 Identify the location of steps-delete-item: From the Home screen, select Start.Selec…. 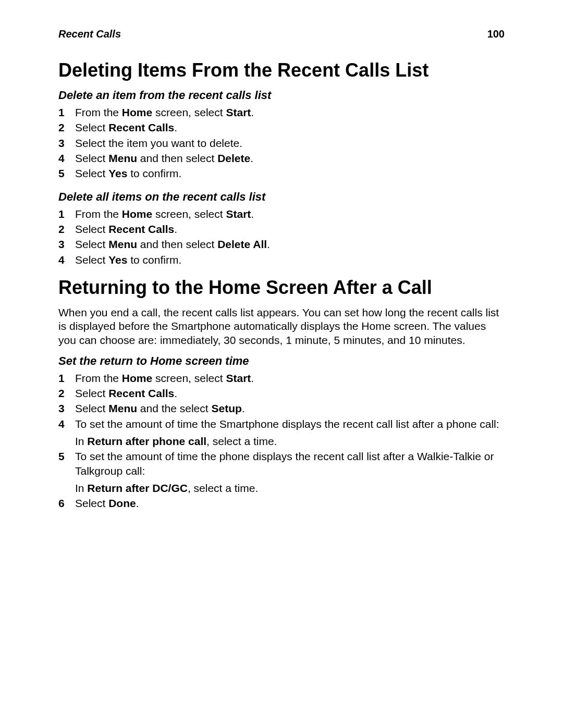
(282, 143).